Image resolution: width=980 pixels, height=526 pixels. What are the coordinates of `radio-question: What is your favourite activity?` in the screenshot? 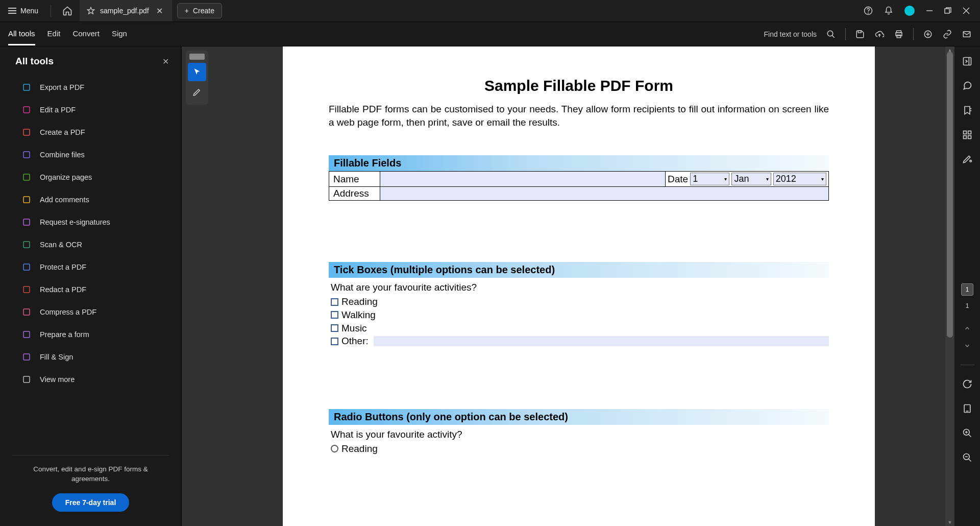 It's located at (580, 435).